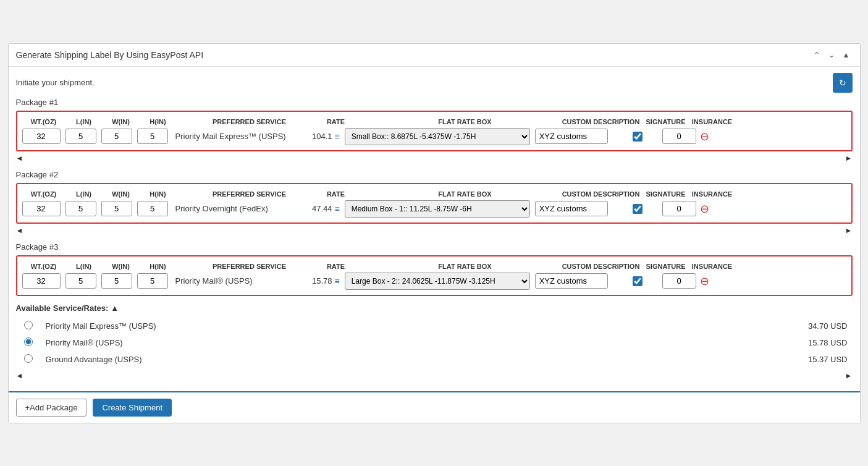  I want to click on rate-label-0: Priority Mail Express™ (USPS), so click(329, 326).